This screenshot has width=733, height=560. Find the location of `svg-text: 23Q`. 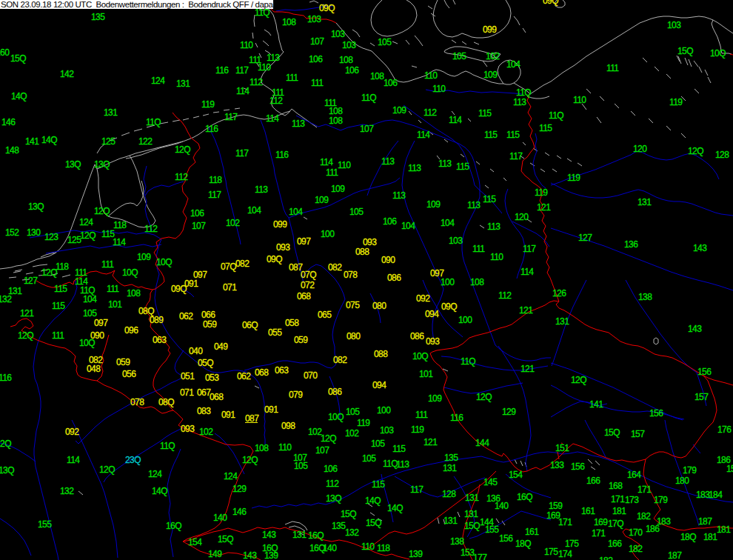

svg-text: 23Q is located at coordinates (133, 460).